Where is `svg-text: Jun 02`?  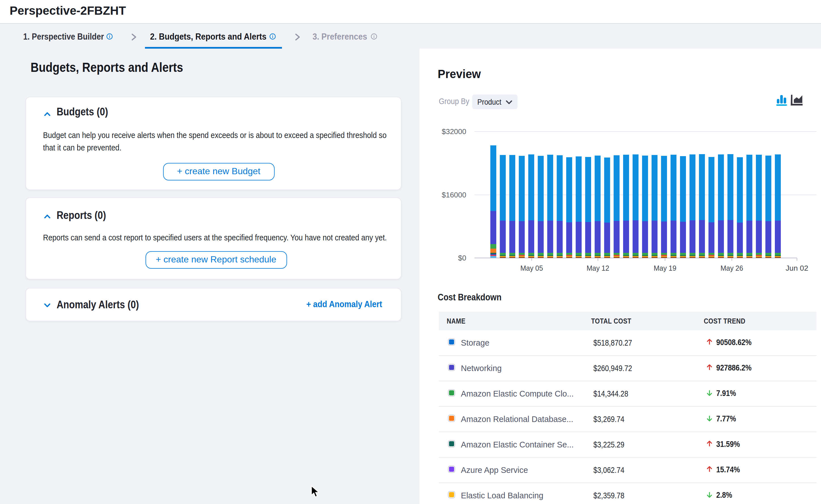
svg-text: Jun 02 is located at coordinates (797, 268).